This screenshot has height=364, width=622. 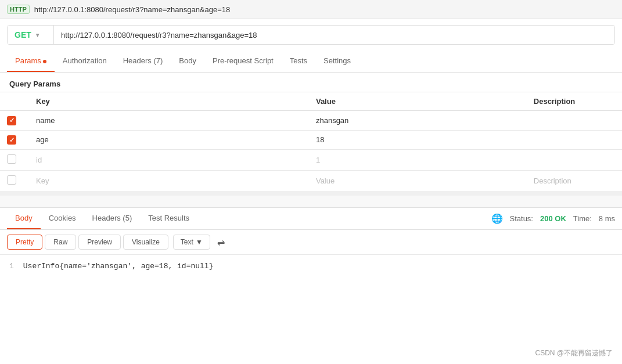 I want to click on desc-cell-age, so click(x=574, y=140).